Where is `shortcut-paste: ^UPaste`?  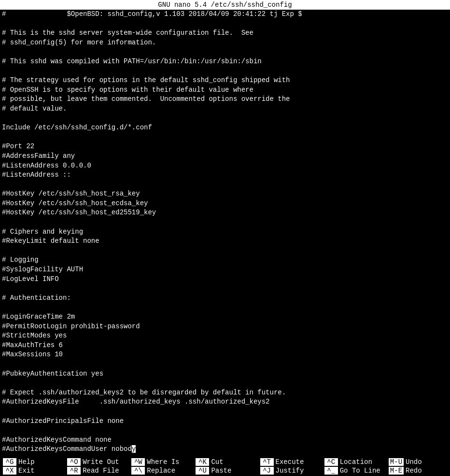 shortcut-paste: ^UPaste is located at coordinates (225, 471).